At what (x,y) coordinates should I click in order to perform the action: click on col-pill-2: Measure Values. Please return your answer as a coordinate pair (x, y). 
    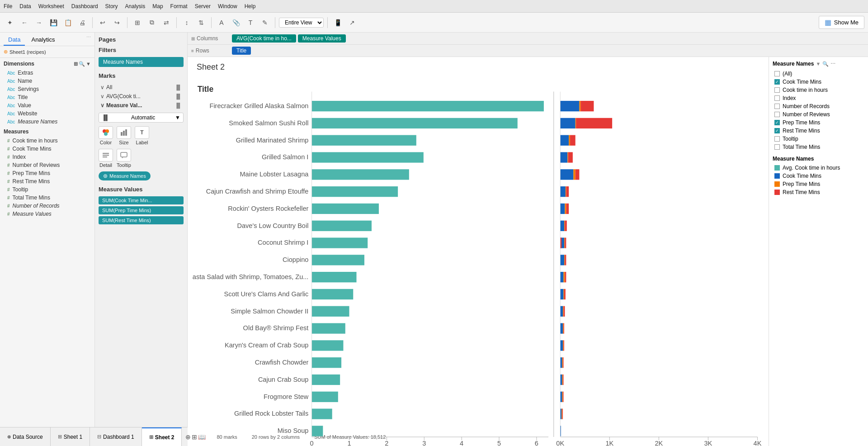
    Looking at the image, I should click on (322, 38).